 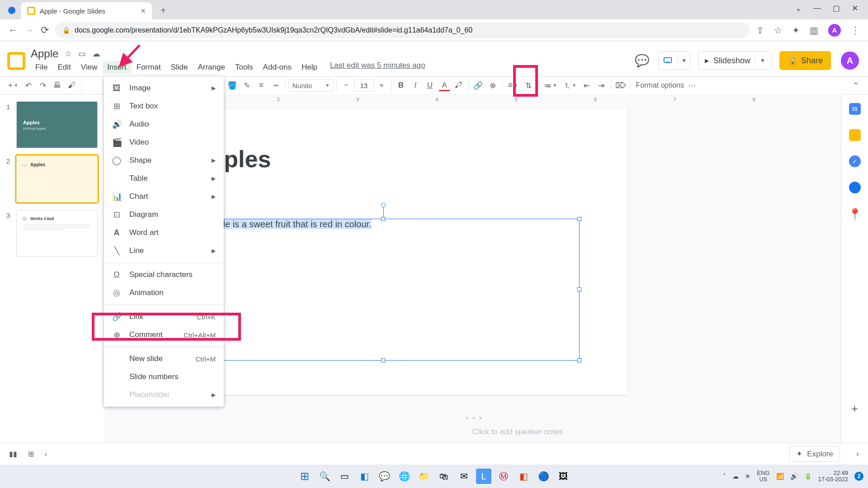 I want to click on italic-icon: I, so click(x=415, y=85).